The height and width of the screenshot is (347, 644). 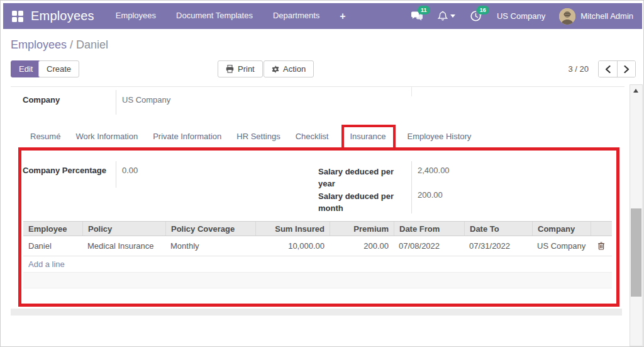 What do you see at coordinates (136, 16) in the screenshot?
I see `nav-item-employees: Employees` at bounding box center [136, 16].